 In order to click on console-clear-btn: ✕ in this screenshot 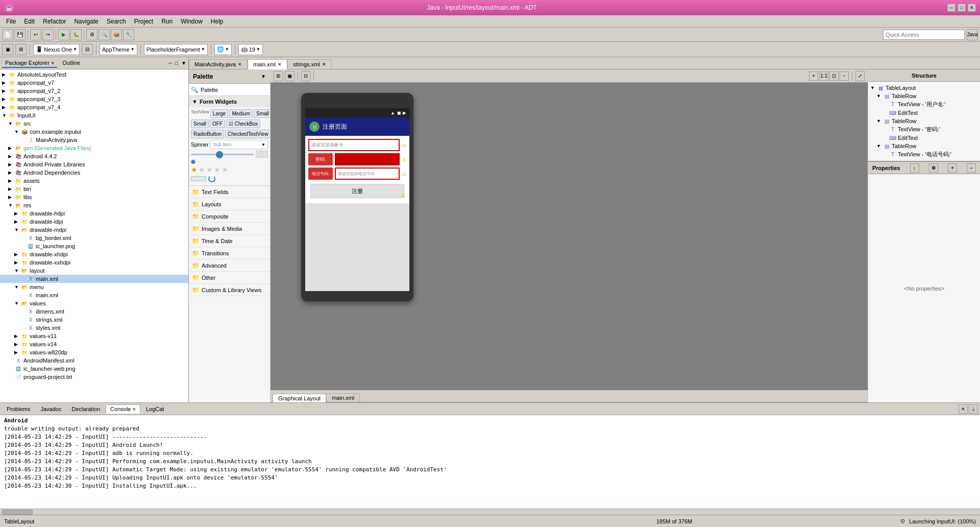, I will do `click(963, 409)`.